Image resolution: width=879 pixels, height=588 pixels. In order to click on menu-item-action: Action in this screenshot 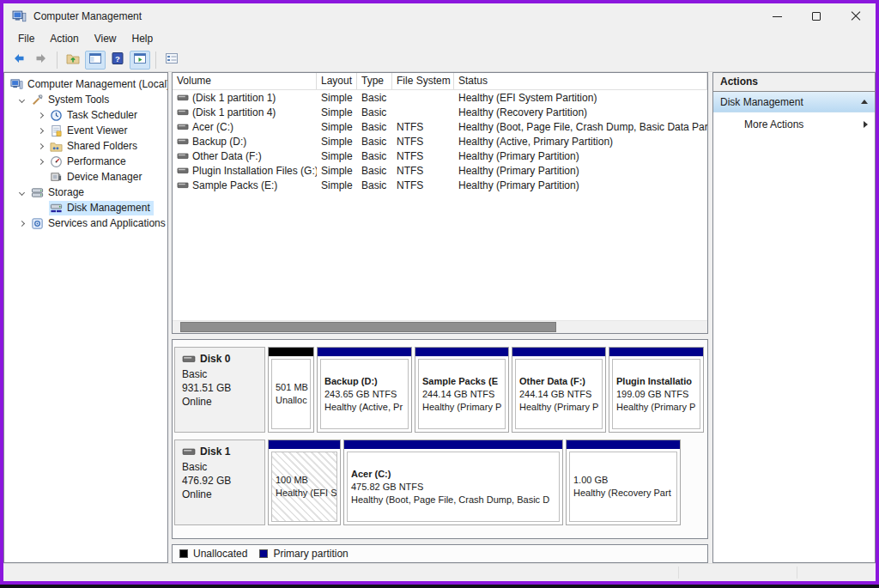, I will do `click(64, 39)`.